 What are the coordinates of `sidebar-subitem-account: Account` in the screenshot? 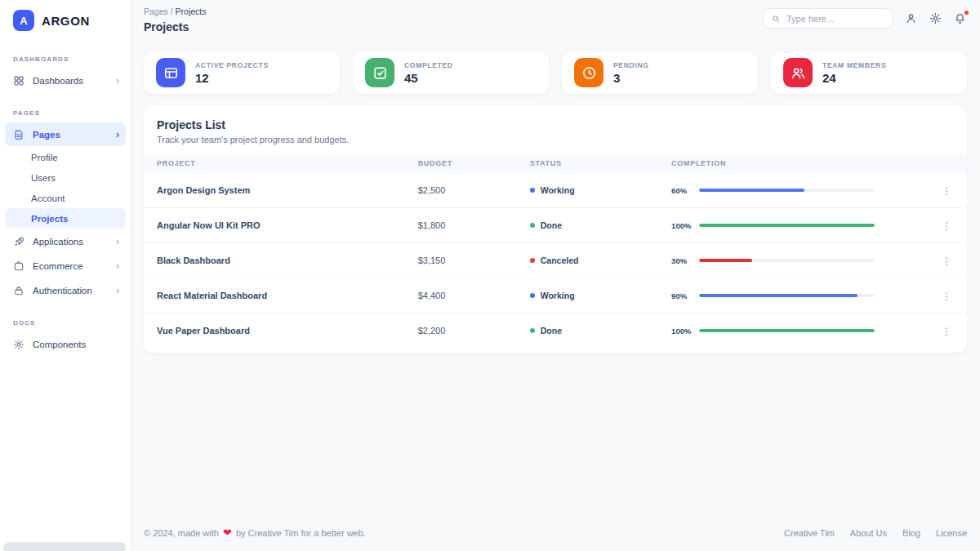 It's located at (65, 198).